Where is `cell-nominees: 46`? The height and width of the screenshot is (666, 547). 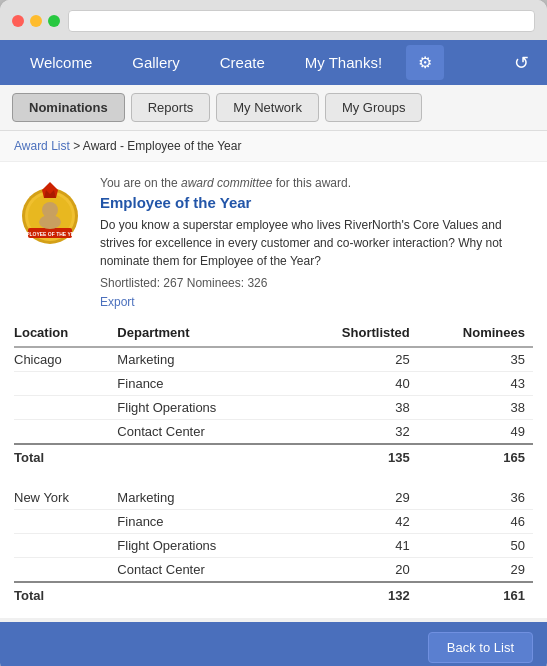
cell-nominees: 46 is located at coordinates (476, 522).